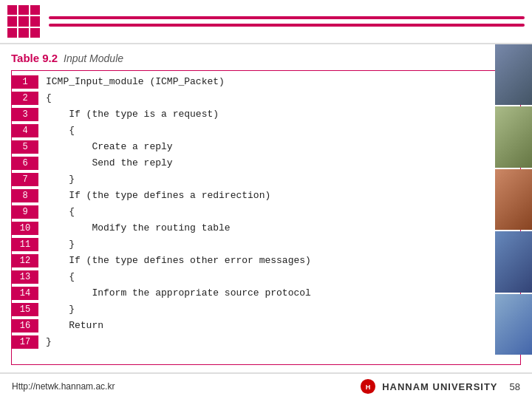  I want to click on code-row: 9 {, so click(266, 214).